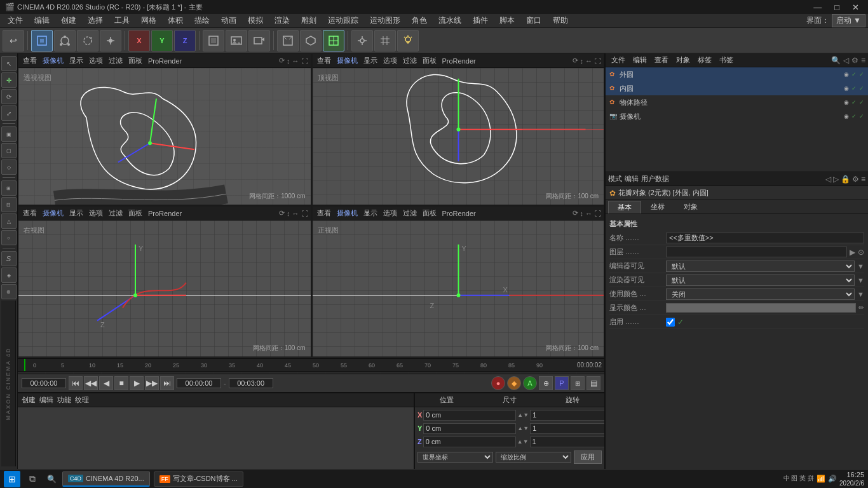  I want to click on y-pos-input, so click(470, 428).